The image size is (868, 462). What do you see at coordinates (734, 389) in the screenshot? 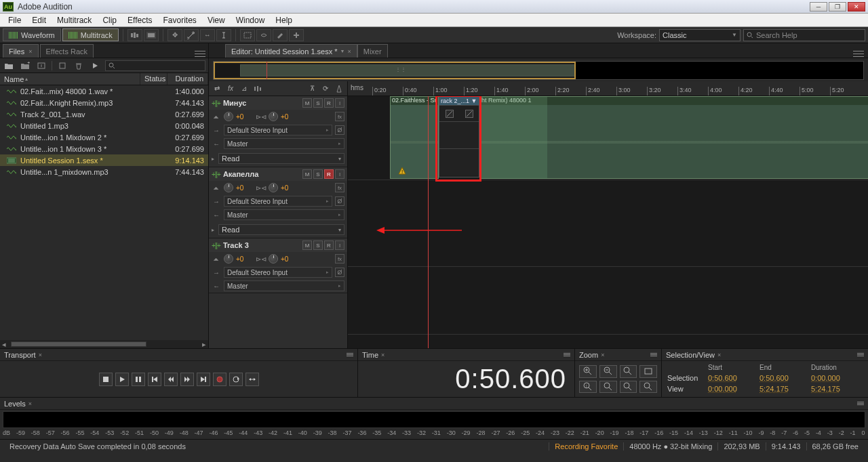
I see `view-start: 0:00.000` at bounding box center [734, 389].